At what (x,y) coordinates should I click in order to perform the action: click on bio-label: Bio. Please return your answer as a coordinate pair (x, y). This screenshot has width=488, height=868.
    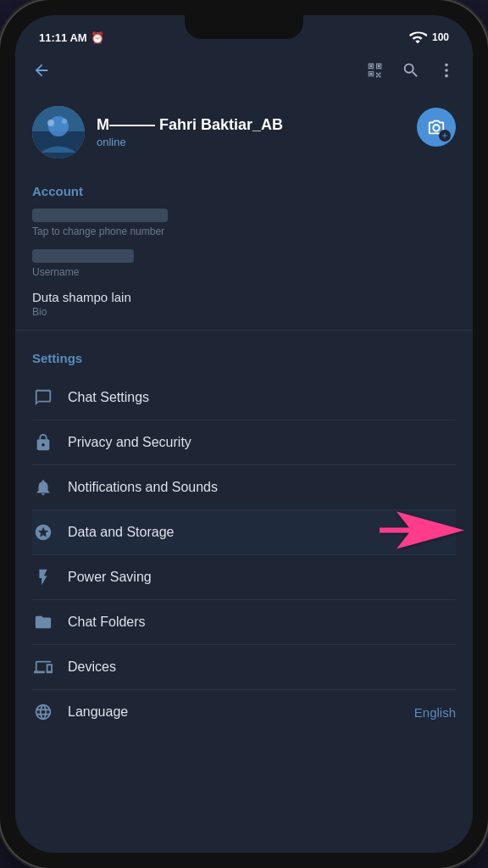
    Looking at the image, I should click on (244, 312).